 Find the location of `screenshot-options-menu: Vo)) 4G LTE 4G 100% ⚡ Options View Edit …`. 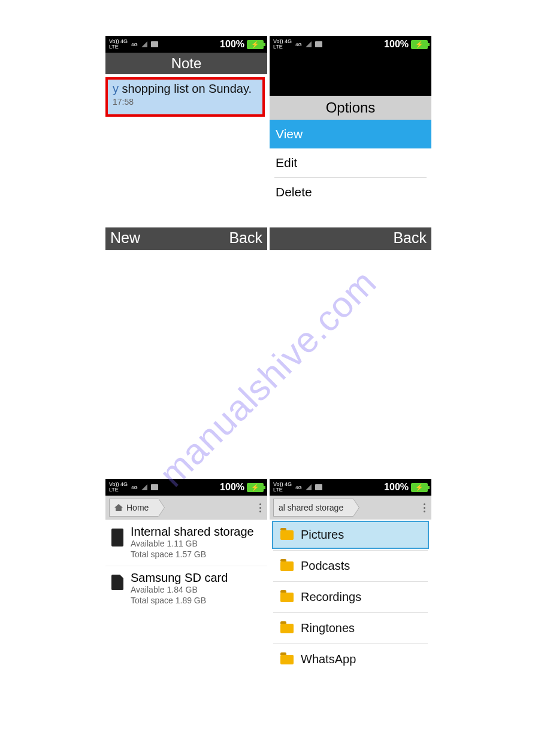

screenshot-options-menu: Vo)) 4G LTE 4G 100% ⚡ Options View Edit … is located at coordinates (350, 143).